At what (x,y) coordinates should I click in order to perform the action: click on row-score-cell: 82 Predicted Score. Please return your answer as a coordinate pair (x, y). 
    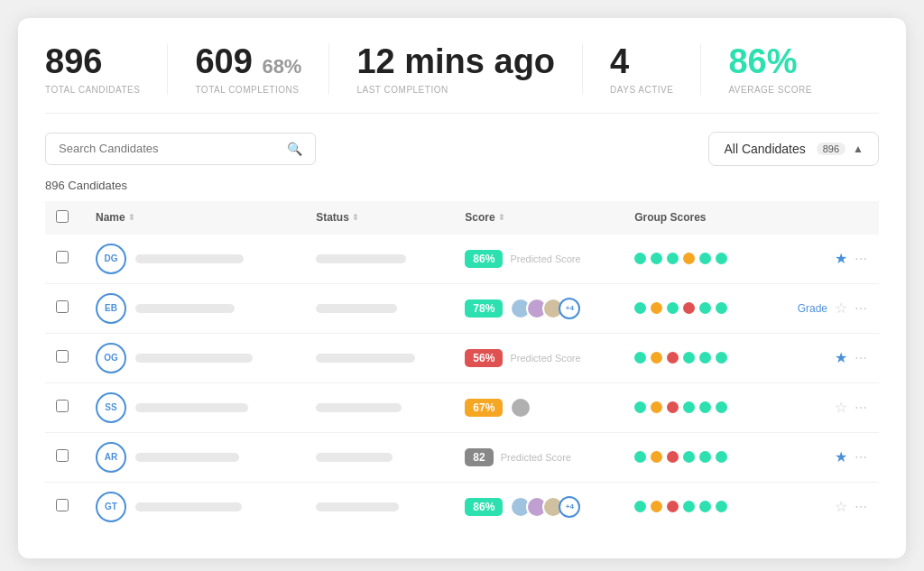
    Looking at the image, I should click on (539, 456).